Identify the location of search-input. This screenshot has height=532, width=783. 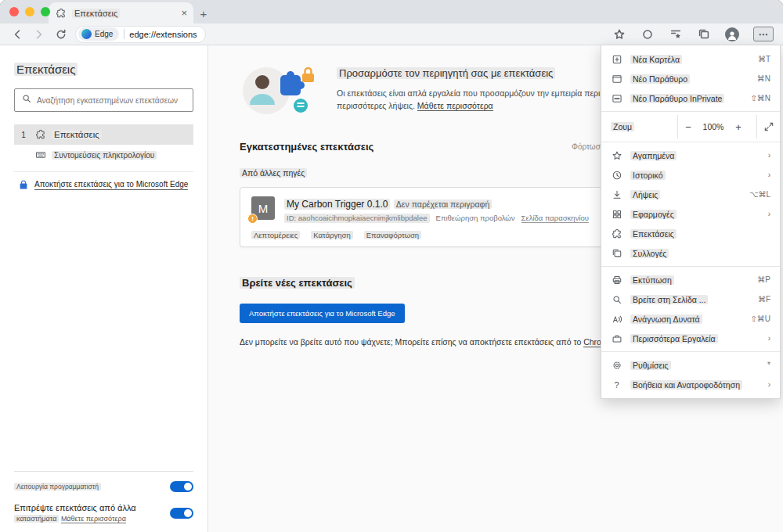
(111, 100).